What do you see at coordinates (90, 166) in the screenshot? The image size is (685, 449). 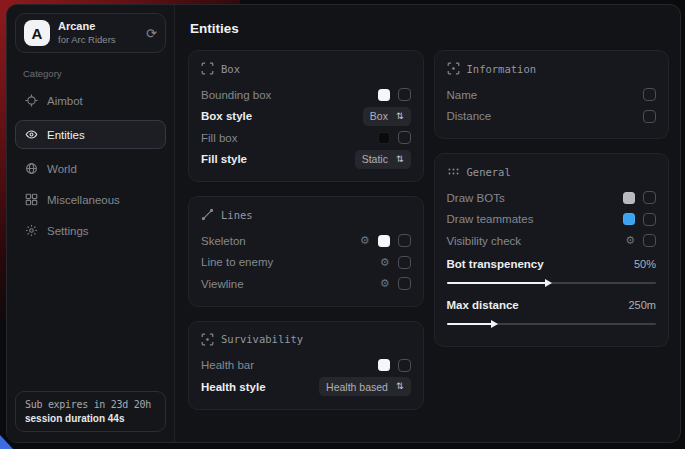 I see `sidebar-nav: Aimbot Entities World` at bounding box center [90, 166].